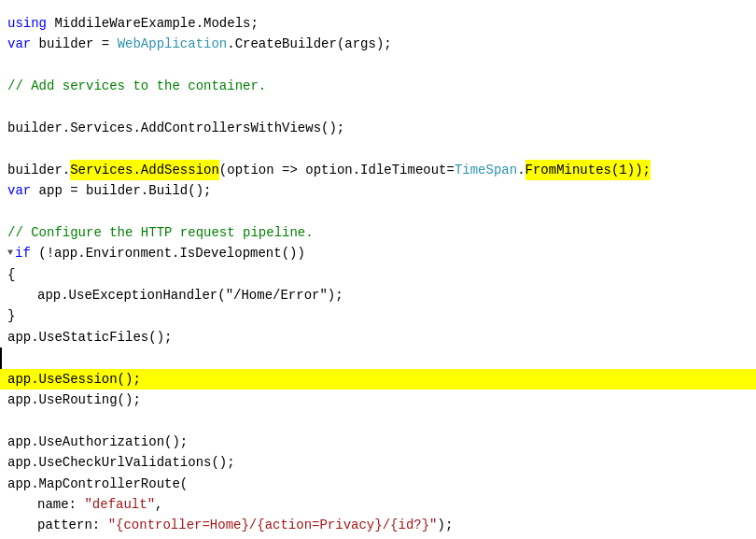  I want to click on code-text: ., so click(521, 170).